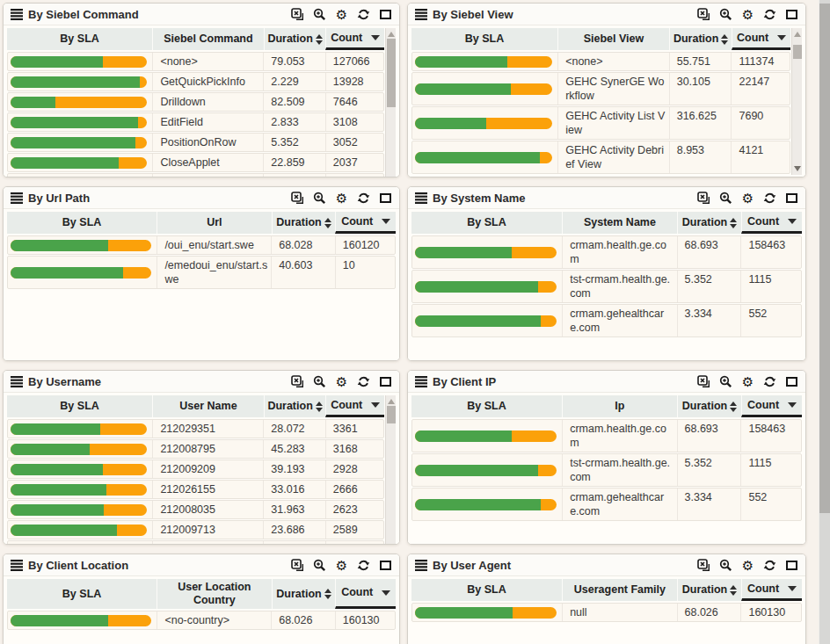 The height and width of the screenshot is (644, 830). What do you see at coordinates (195, 122) in the screenshot?
I see `table-row: EditField 2.833 3108` at bounding box center [195, 122].